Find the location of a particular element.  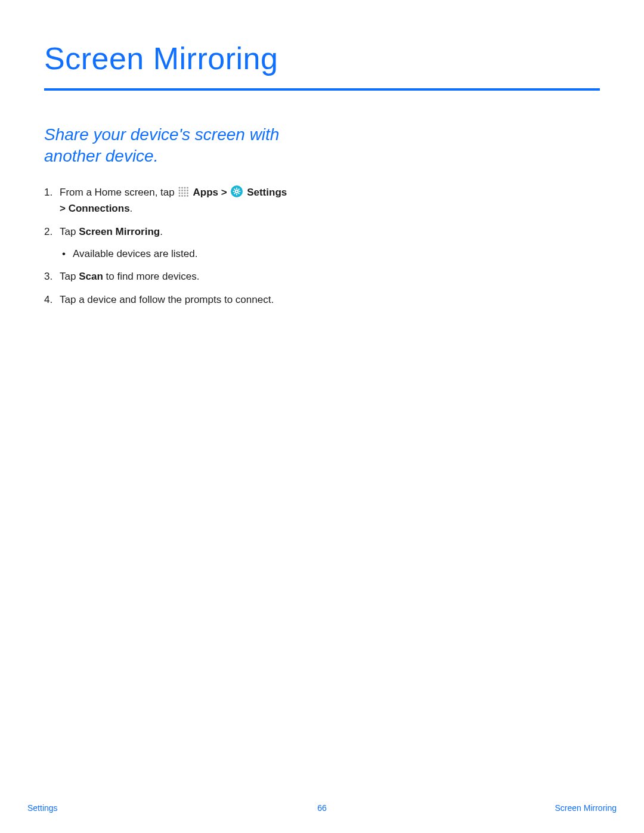

footer-left: Settings is located at coordinates (43, 808).